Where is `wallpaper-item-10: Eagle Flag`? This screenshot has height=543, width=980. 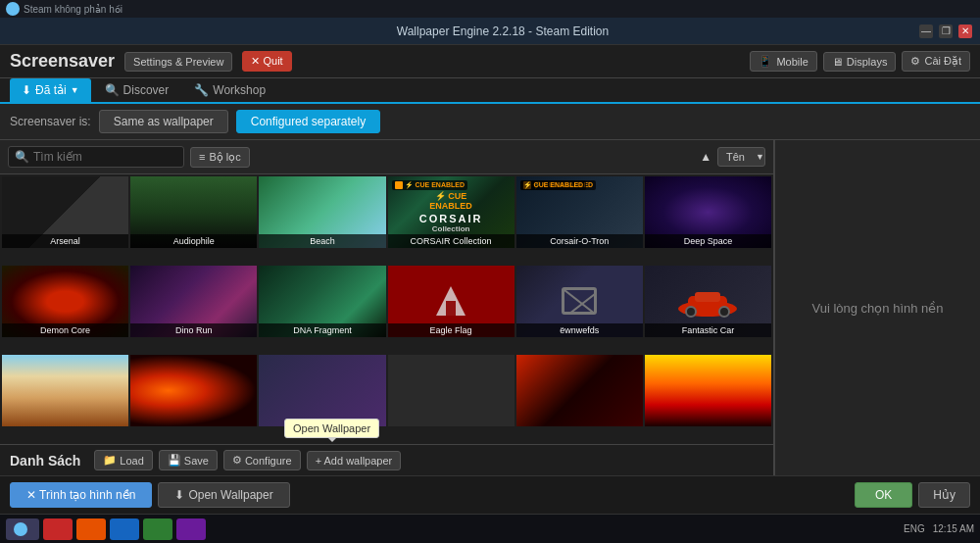 wallpaper-item-10: Eagle Flag is located at coordinates (451, 302).